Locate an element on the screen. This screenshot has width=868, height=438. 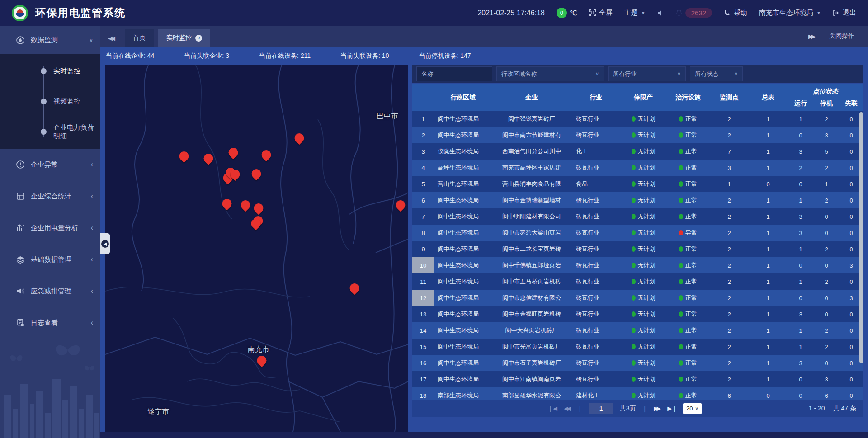
next-page-button: ▶▶ is located at coordinates (657, 409).